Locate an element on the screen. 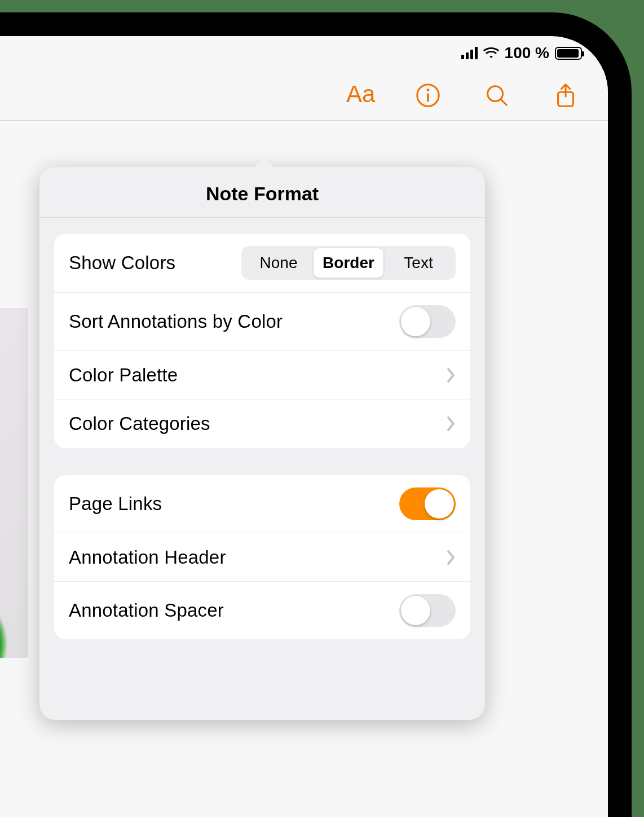 The image size is (644, 817). segment-border: Border is located at coordinates (349, 263).